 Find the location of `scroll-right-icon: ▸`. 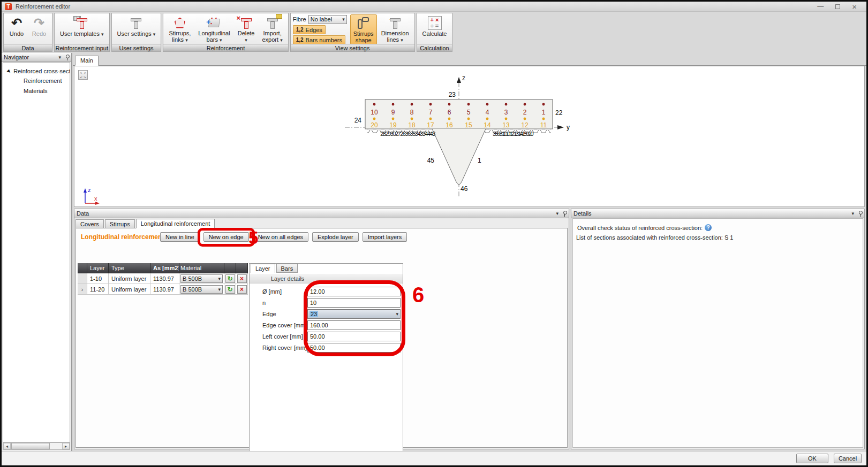

scroll-right-icon: ▸ is located at coordinates (66, 446).